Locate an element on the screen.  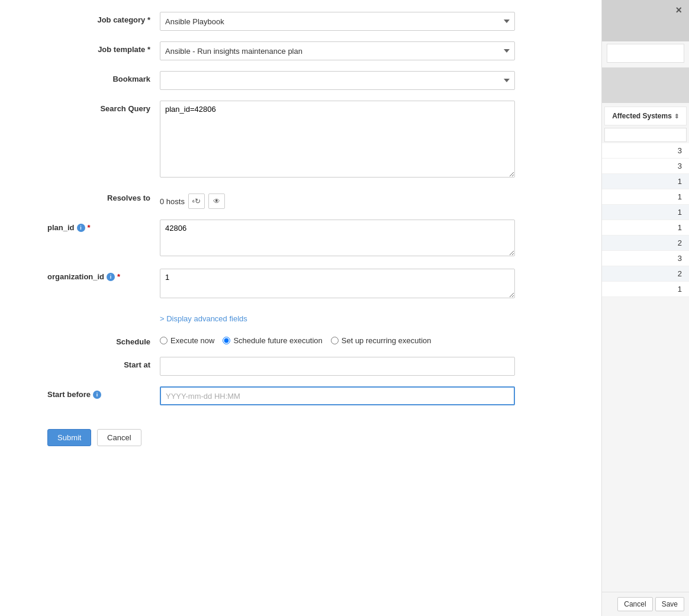
bookmark-select is located at coordinates (337, 80).